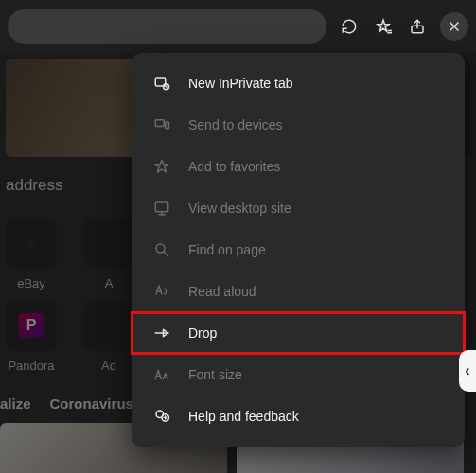 This screenshot has width=476, height=473. What do you see at coordinates (298, 208) in the screenshot?
I see `menu-item-desktop-site: View desktop site` at bounding box center [298, 208].